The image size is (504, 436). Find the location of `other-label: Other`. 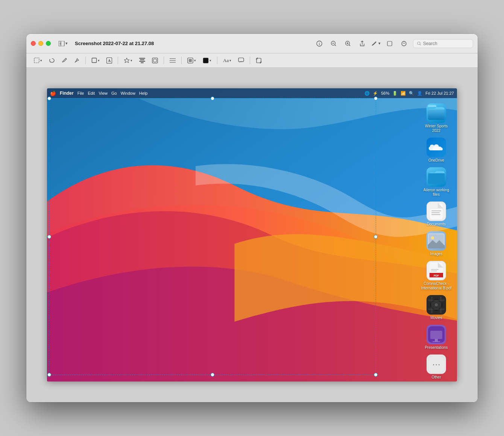

other-label: Other is located at coordinates (436, 377).